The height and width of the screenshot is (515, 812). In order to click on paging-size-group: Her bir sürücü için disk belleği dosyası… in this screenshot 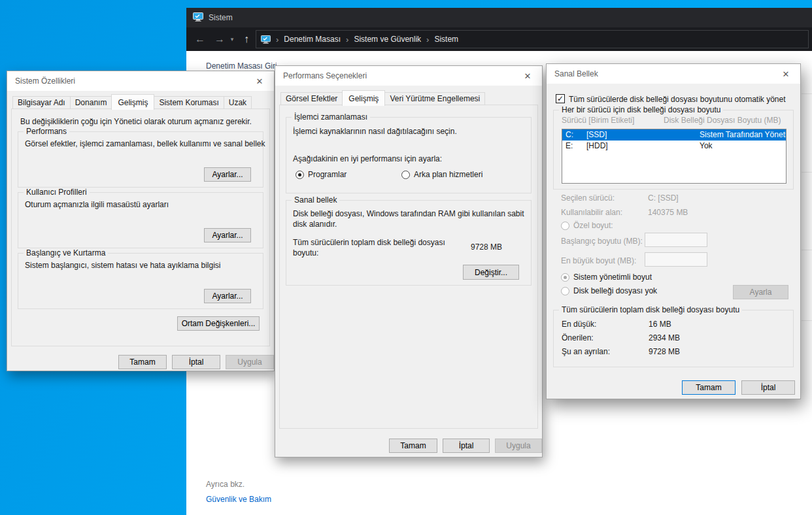, I will do `click(673, 150)`.